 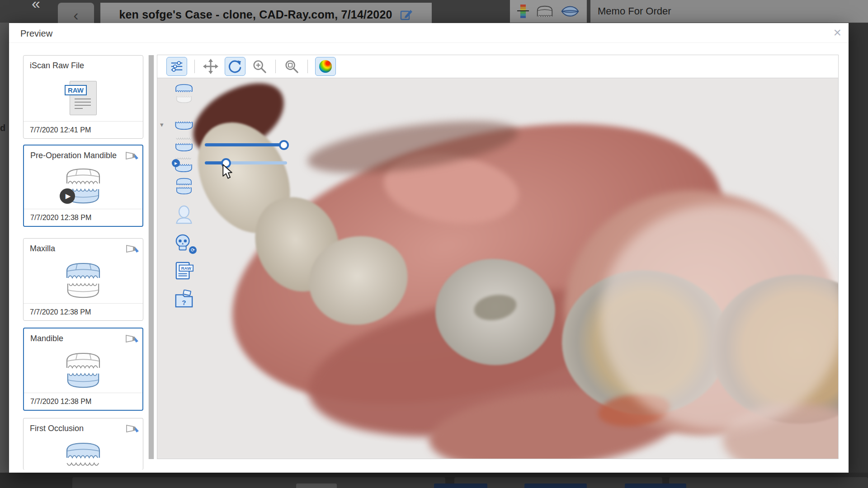 What do you see at coordinates (719, 318) in the screenshot?
I see `model-shape` at bounding box center [719, 318].